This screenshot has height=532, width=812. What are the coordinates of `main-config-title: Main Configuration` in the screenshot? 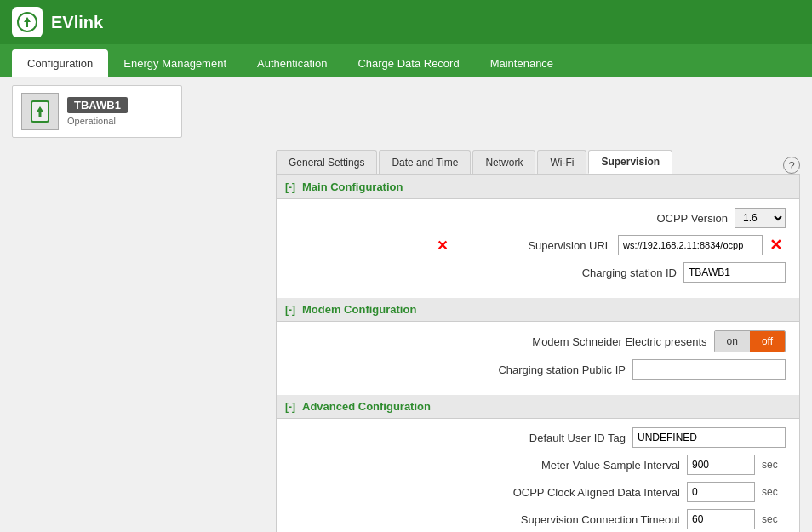 It's located at (352, 187).